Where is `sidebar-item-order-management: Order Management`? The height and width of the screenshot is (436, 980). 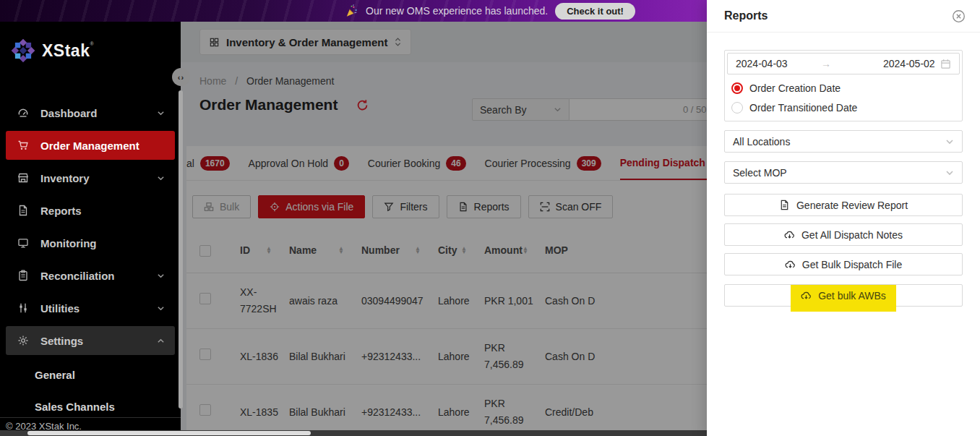
sidebar-item-order-management: Order Management is located at coordinates (90, 145).